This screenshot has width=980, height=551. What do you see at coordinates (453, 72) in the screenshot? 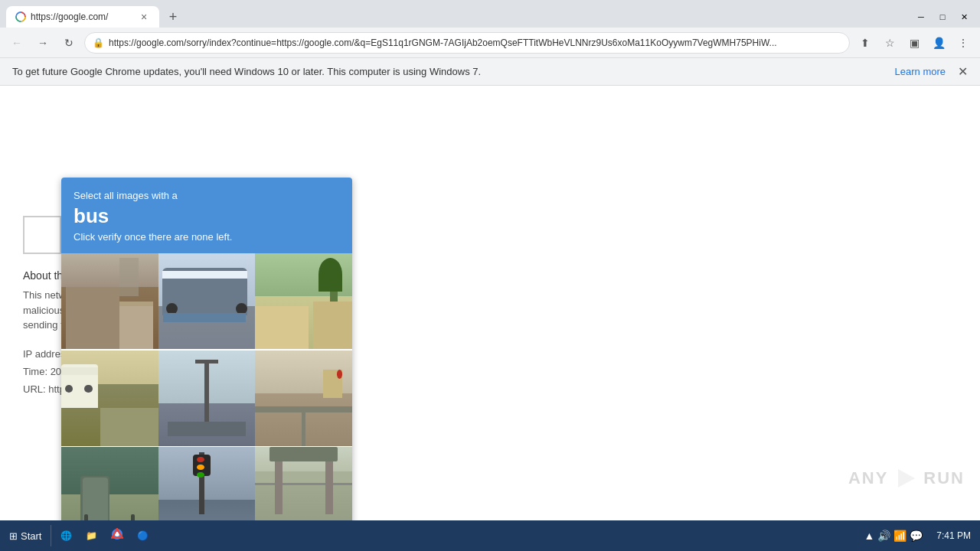
I see `notification-text: To get future Google Chrome updates, you…` at bounding box center [453, 72].